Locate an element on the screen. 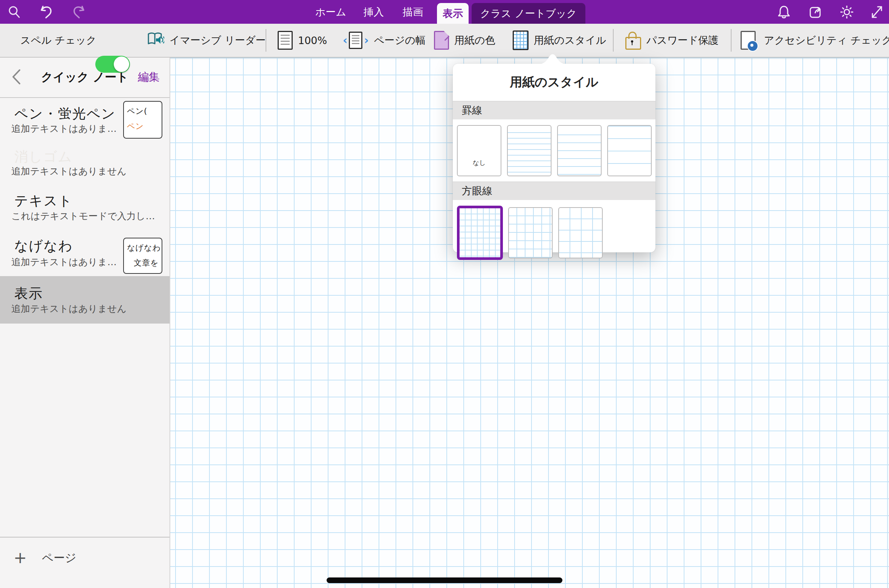  edit-button: 編集 is located at coordinates (149, 77).